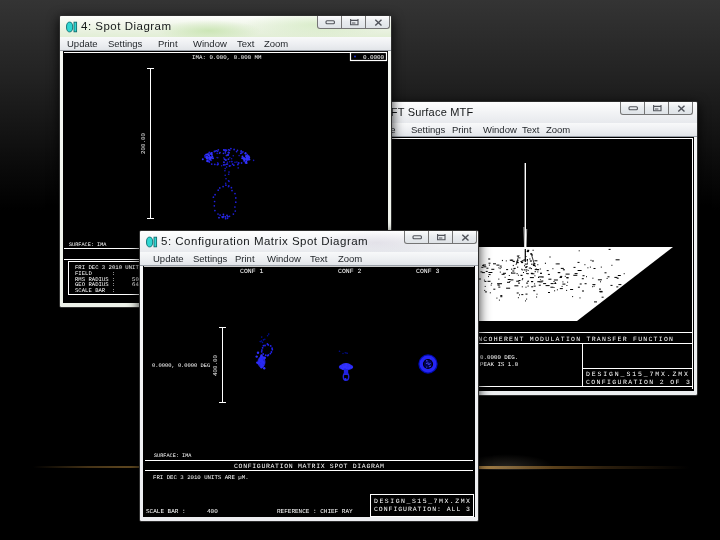 The height and width of the screenshot is (540, 720). What do you see at coordinates (201, 478) in the screenshot?
I see `svg-text: FRI DEC 3 2010 UNITS ARE µM.` at bounding box center [201, 478].